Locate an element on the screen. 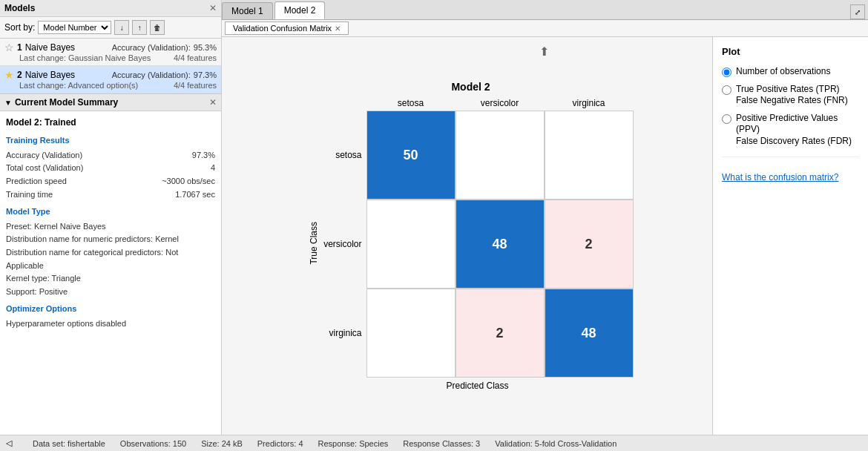  model-list: ☆ 1 Naive Bayes Accuracy (Validation): 9… is located at coordinates (111, 66).